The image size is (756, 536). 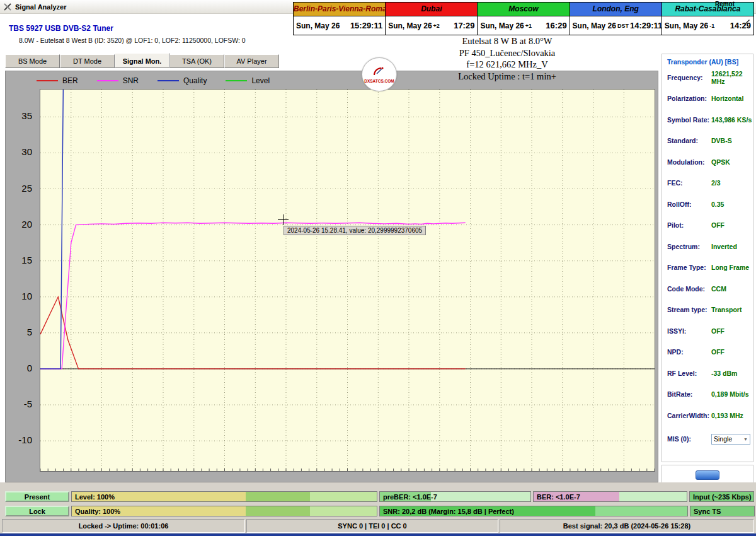 I want to click on y-tick-label: 0, so click(x=30, y=368).